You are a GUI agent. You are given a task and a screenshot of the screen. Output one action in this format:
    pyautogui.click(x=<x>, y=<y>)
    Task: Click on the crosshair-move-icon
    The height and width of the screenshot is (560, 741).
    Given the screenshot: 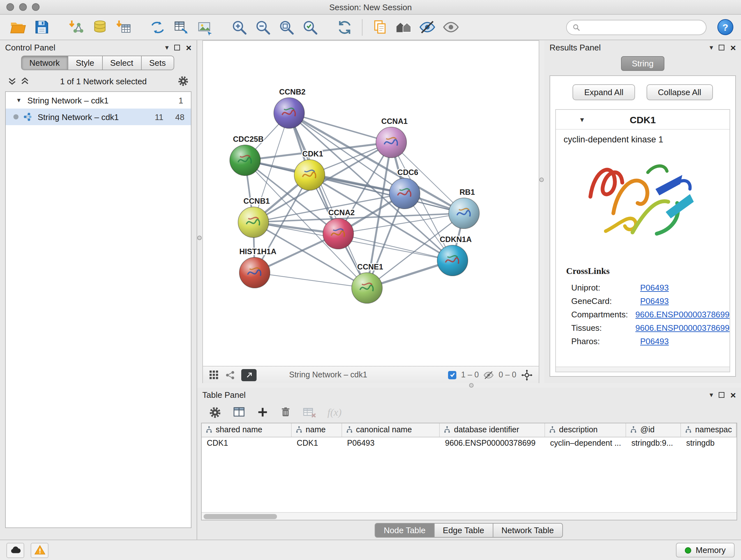 What is the action you would take?
    pyautogui.click(x=527, y=375)
    